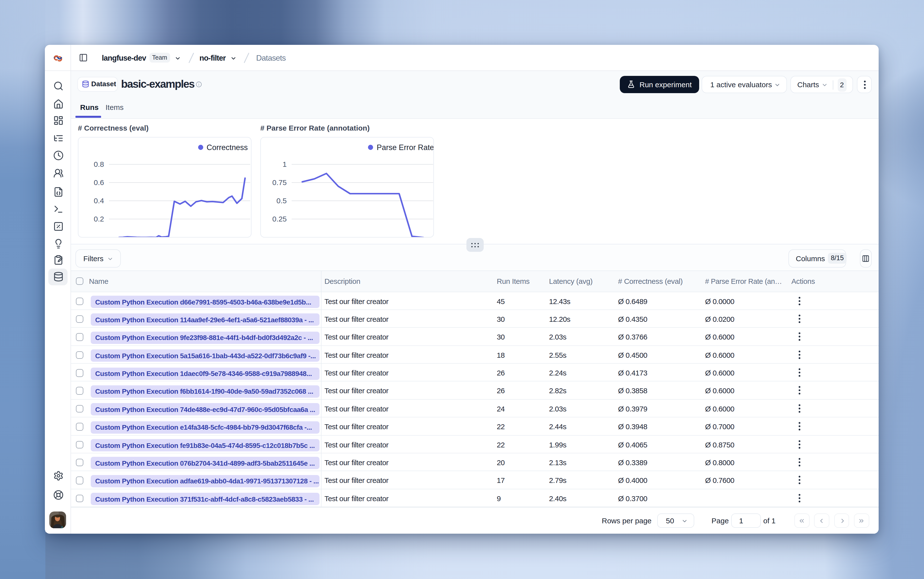 Image resolution: width=924 pixels, height=579 pixels. I want to click on svg-text: 0.5, so click(281, 201).